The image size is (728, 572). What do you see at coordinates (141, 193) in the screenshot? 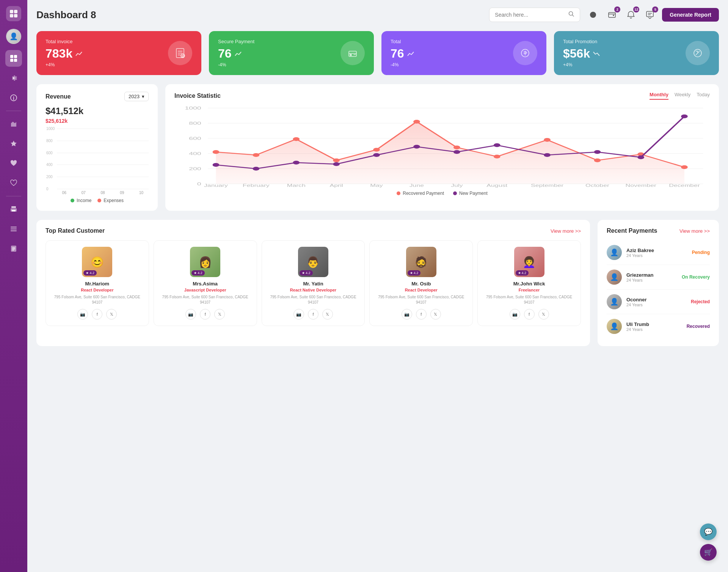
I see `x-label-4: 10` at bounding box center [141, 193].